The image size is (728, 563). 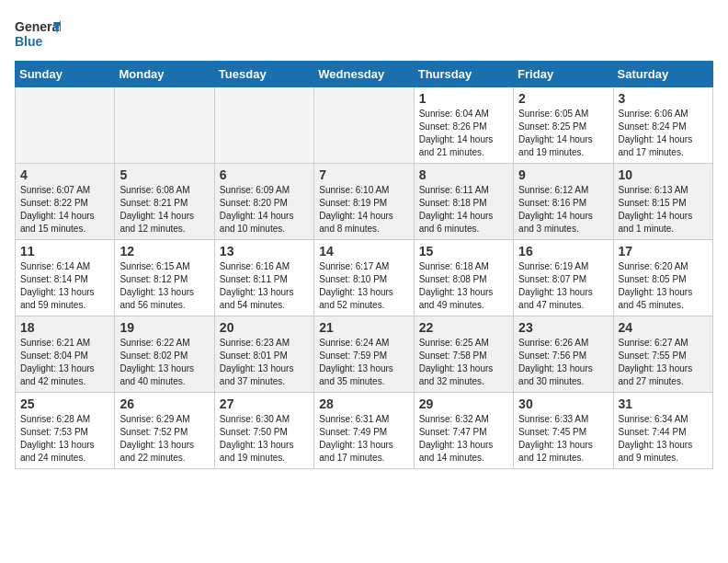 What do you see at coordinates (463, 439) in the screenshot?
I see `day-info: Sunrise: 6:32 AM Sunset: 7:47 PM Dayligh…` at bounding box center [463, 439].